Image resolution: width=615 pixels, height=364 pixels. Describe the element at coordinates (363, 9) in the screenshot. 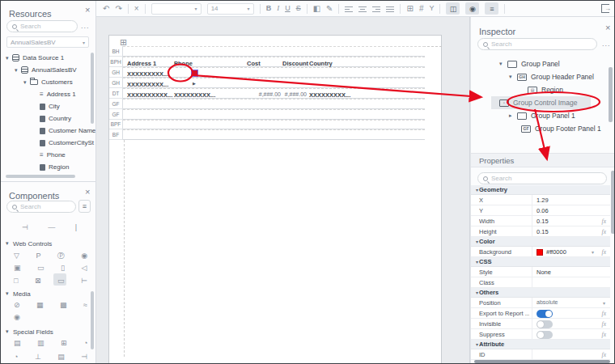

I see `align-center-icon` at that location.